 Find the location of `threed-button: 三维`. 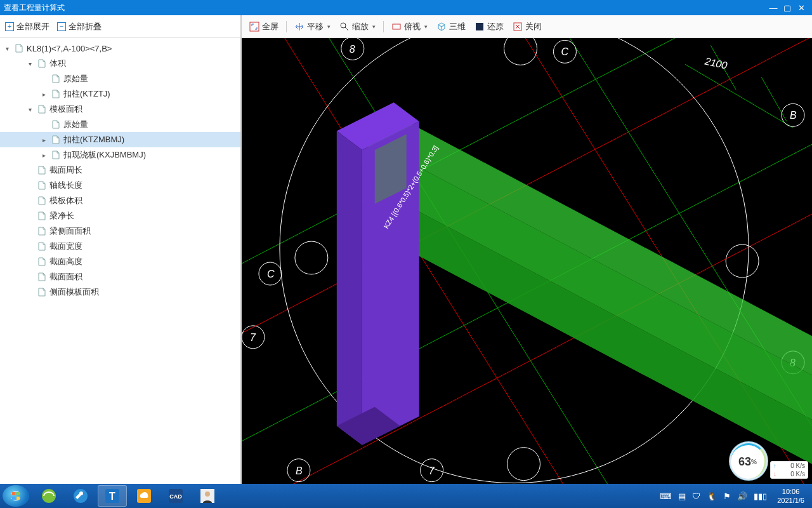

threed-button: 三维 is located at coordinates (451, 27).